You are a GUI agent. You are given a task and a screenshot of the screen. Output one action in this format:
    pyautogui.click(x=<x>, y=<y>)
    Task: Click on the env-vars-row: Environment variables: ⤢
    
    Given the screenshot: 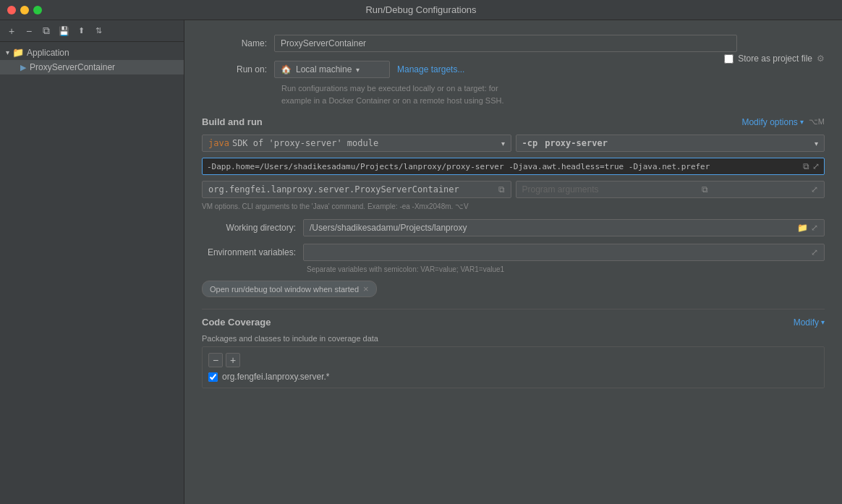 What is the action you would take?
    pyautogui.click(x=514, y=252)
    